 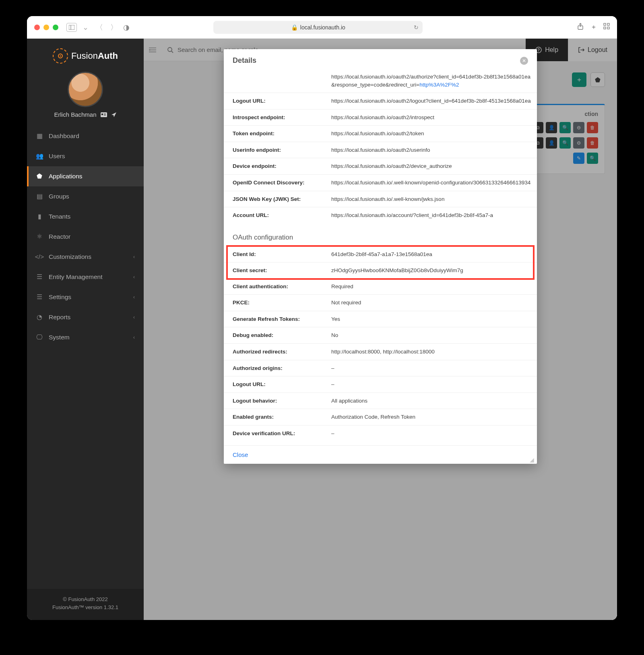 What do you see at coordinates (104, 115) in the screenshot?
I see `id-card-icon` at bounding box center [104, 115].